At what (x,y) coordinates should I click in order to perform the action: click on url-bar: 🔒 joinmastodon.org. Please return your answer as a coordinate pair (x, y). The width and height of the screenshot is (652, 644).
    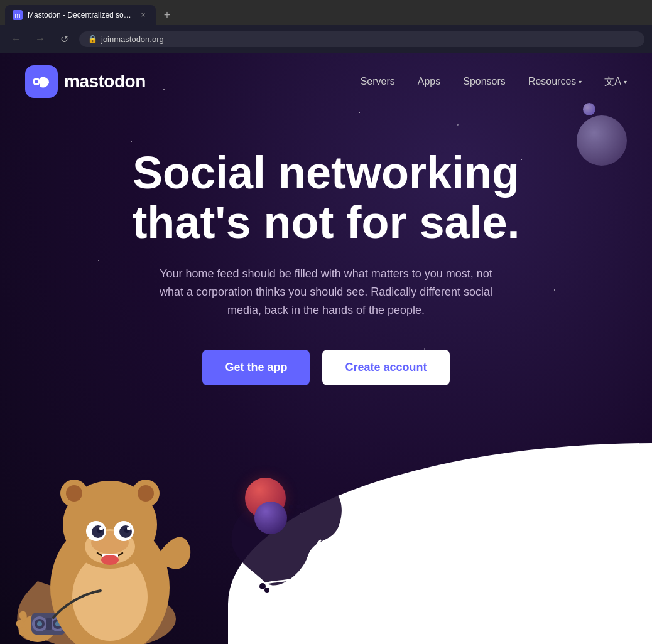
    Looking at the image, I should click on (362, 39).